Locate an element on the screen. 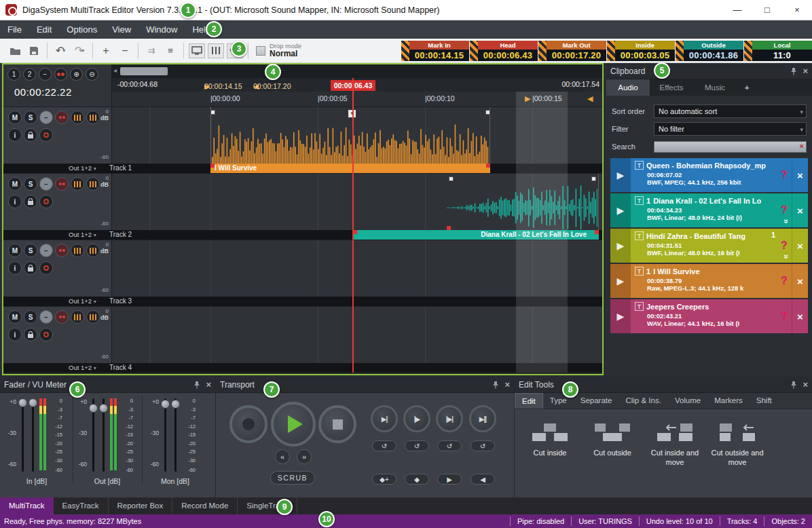 This screenshot has width=812, height=528. menu-options: Options is located at coordinates (81, 30).